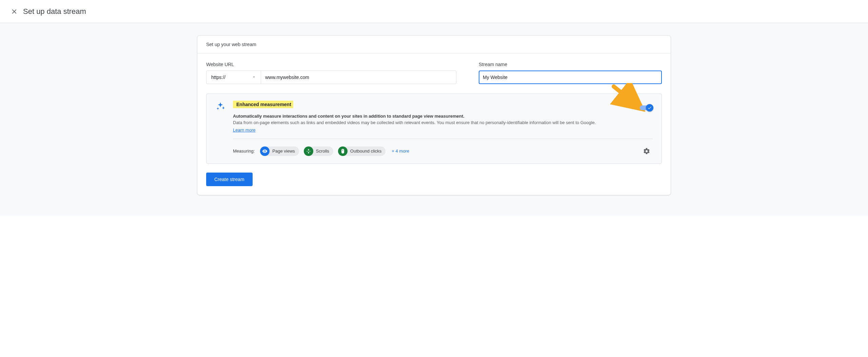  I want to click on mouse-icon, so click(343, 151).